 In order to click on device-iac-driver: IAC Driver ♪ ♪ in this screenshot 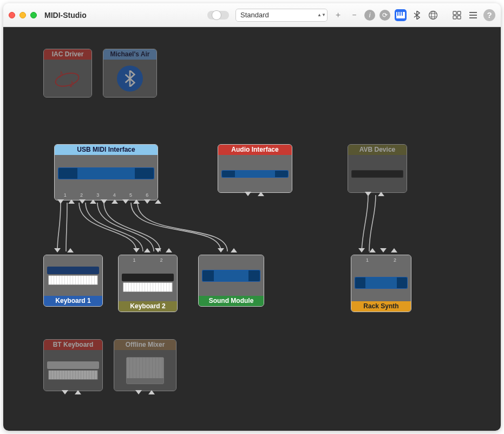, I will do `click(68, 73)`.